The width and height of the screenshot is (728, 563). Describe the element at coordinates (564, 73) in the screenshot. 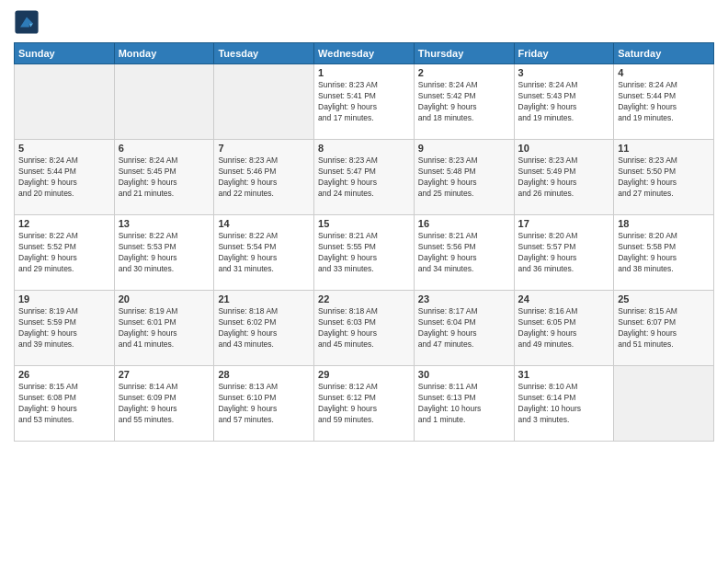

I see `day-number: 3` at that location.